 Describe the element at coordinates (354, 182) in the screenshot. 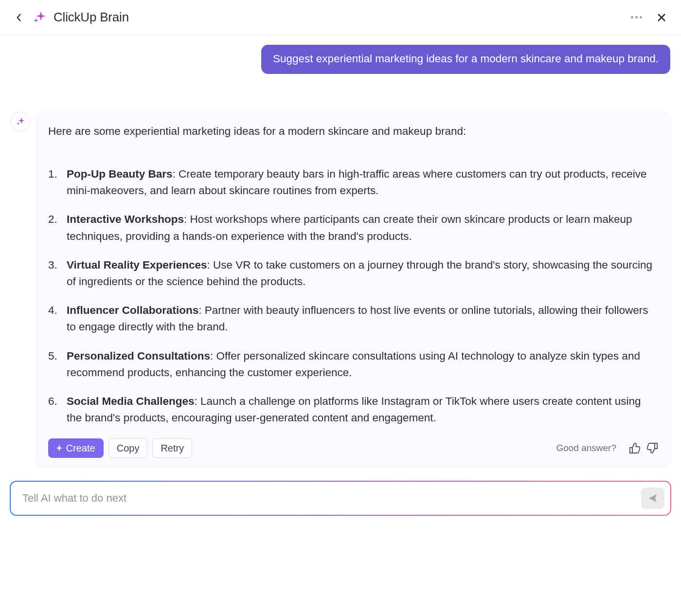

I see `list-item: Pop-Up Beauty Bars: Create temporary bea…` at that location.